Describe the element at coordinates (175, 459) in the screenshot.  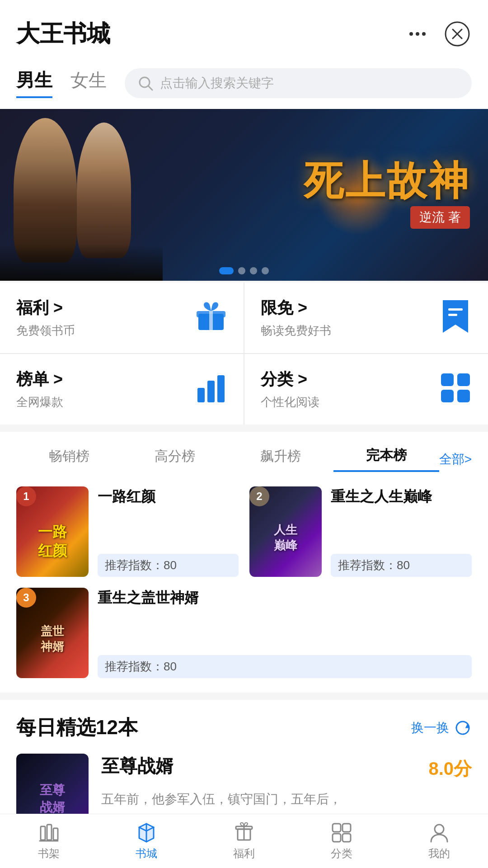
I see `rank-tab-highscore: 高分榜` at that location.